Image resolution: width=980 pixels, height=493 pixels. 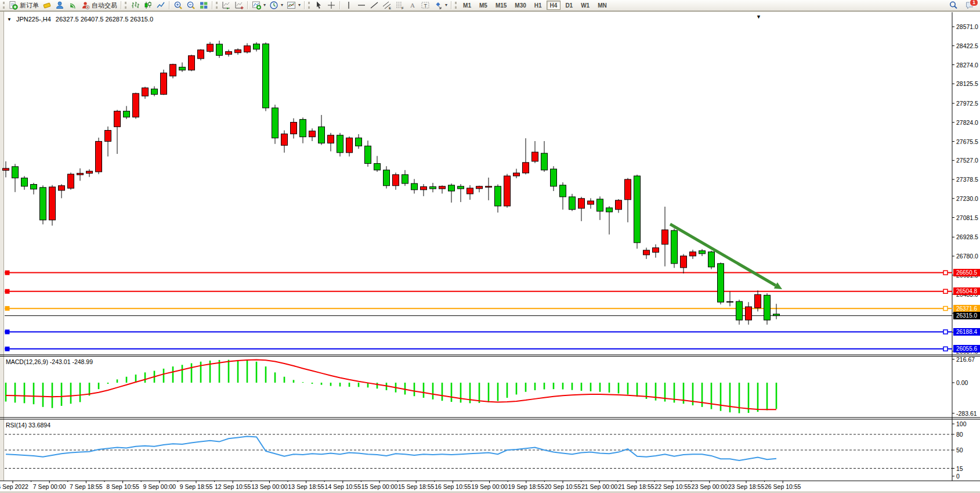 What do you see at coordinates (967, 413) in the screenshot?
I see `macd-axis-label: -283.61` at bounding box center [967, 413].